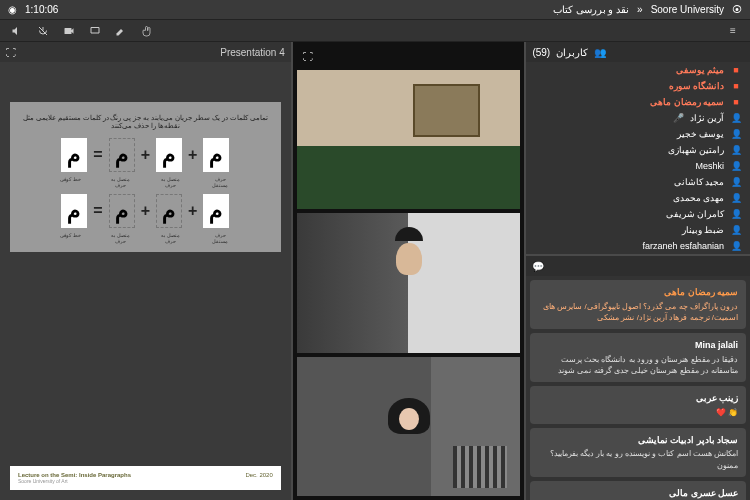  I want to click on logo-icon: ⦿, so click(737, 10).